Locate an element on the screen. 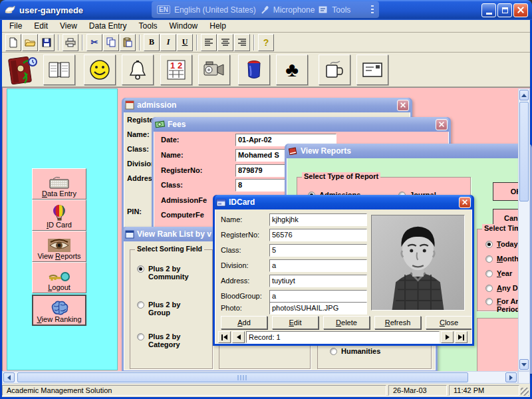  community-radio is located at coordinates (141, 269).